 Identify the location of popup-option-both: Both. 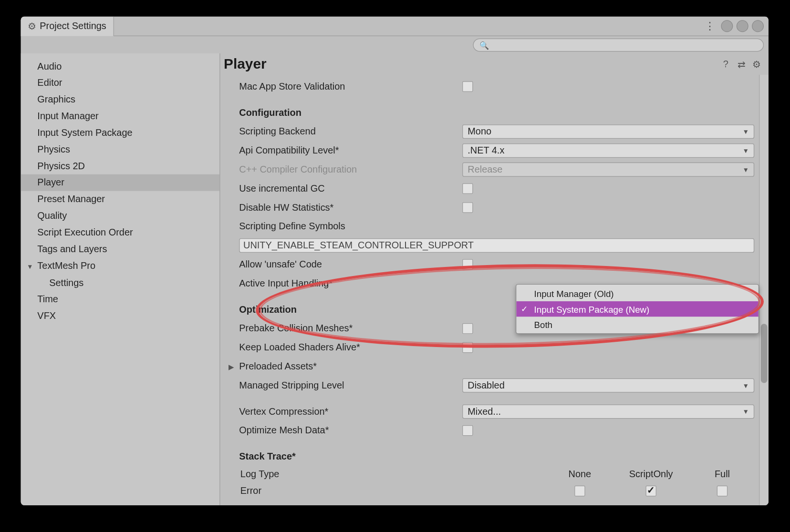
(637, 324).